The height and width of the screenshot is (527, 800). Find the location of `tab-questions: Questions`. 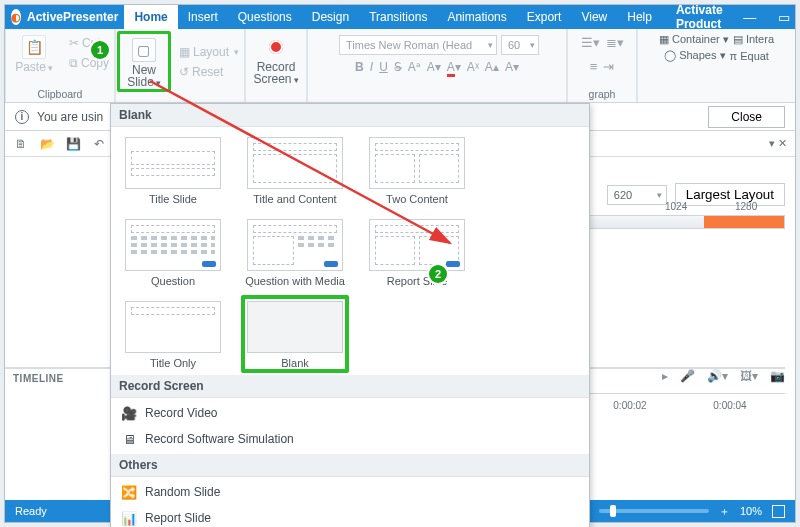

tab-questions: Questions is located at coordinates (265, 17).